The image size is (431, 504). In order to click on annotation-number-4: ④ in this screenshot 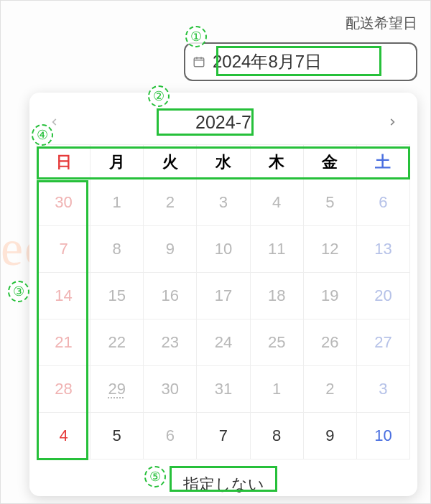, I will do `click(42, 135)`.